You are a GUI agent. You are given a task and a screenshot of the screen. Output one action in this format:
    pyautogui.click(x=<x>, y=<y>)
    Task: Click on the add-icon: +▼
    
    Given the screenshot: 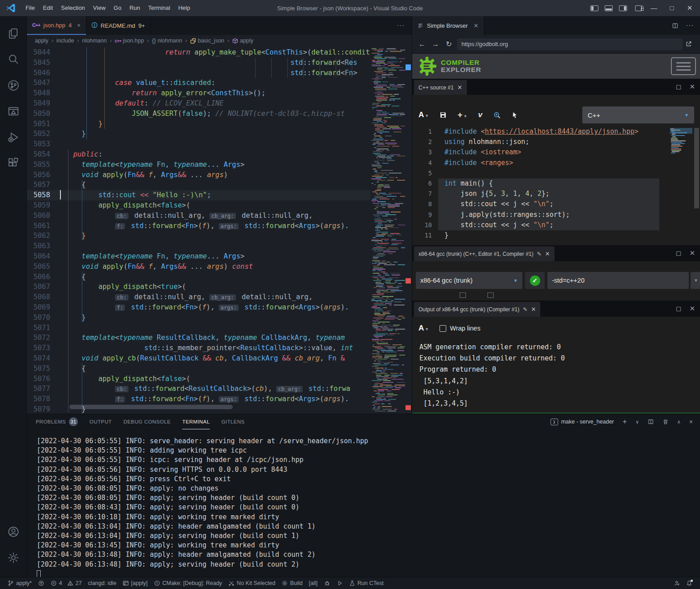 What is the action you would take?
    pyautogui.click(x=462, y=115)
    